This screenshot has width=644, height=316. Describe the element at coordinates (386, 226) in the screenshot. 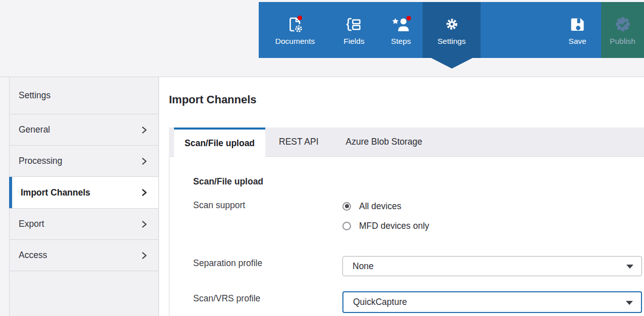

I see `radio-mfd-devices-only: MFD devices only` at that location.